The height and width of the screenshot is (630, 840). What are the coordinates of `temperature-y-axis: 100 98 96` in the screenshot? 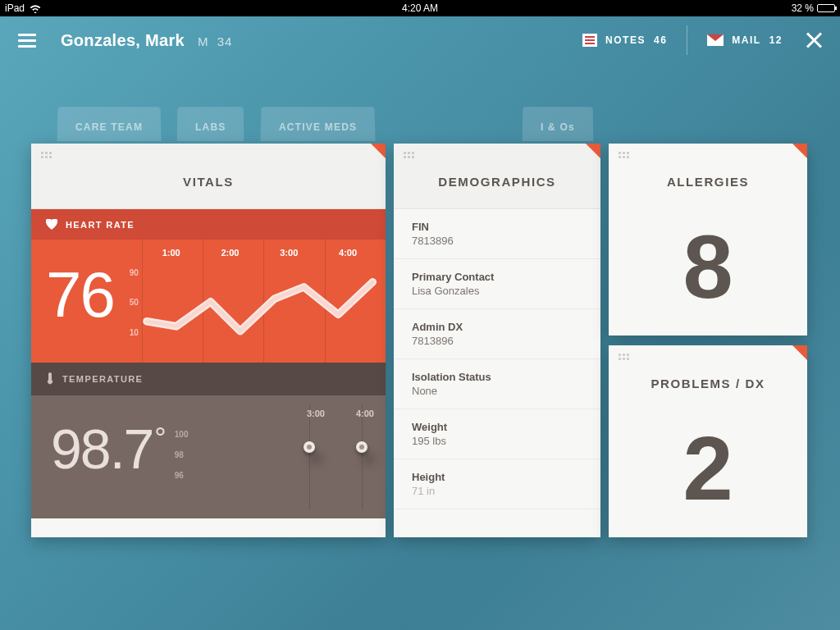 It's located at (179, 457).